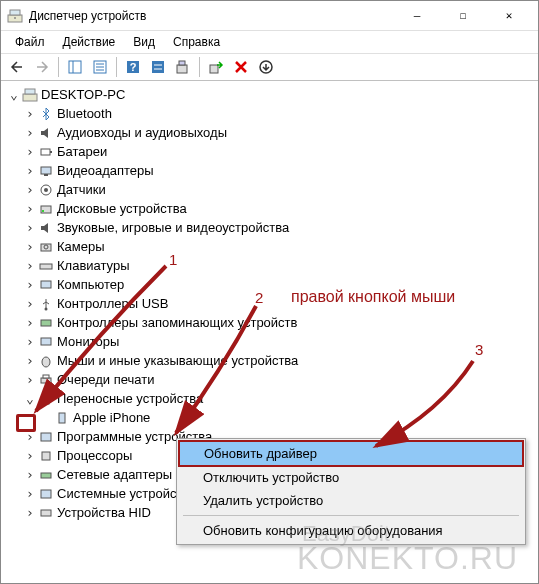 This screenshot has width=539, height=584. I want to click on properties-button, so click(100, 67).